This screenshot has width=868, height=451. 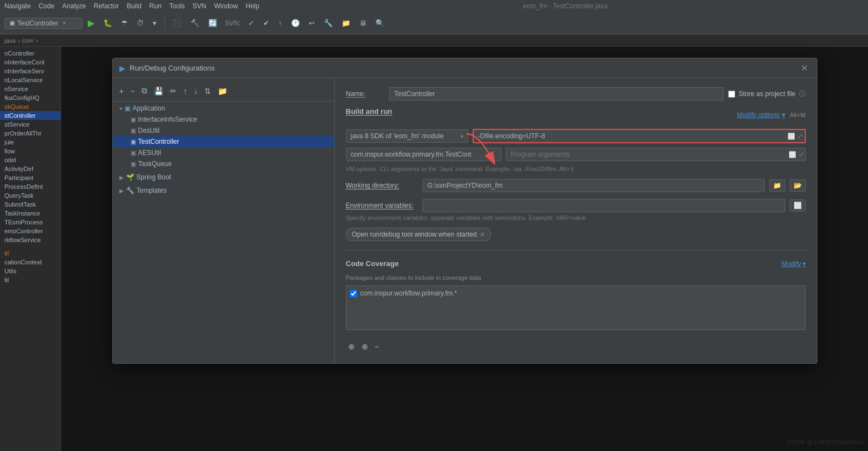 I want to click on tree-group-header-templates: ▶ 🔧 Templates, so click(x=223, y=191).